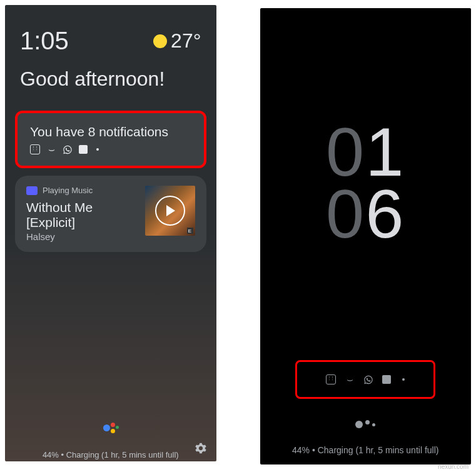 The image size is (476, 472). I want to click on hour-tens: 0, so click(345, 151).